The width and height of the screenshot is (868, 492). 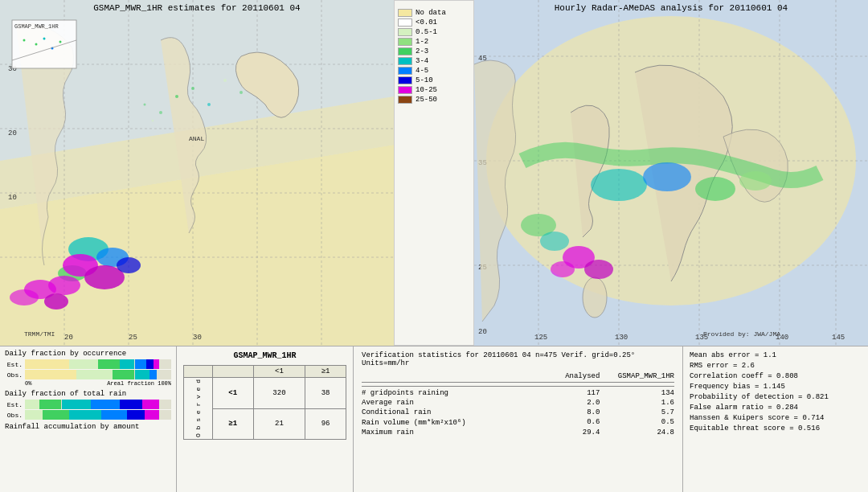 What do you see at coordinates (426, 100) in the screenshot?
I see `legend-label-25: 25-50` at bounding box center [426, 100].